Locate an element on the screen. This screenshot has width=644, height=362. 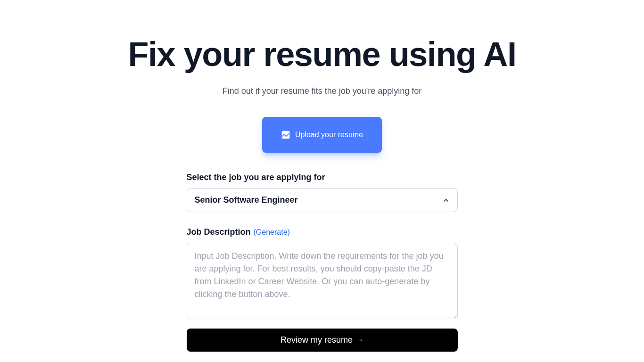
image-icon is located at coordinates (286, 135).